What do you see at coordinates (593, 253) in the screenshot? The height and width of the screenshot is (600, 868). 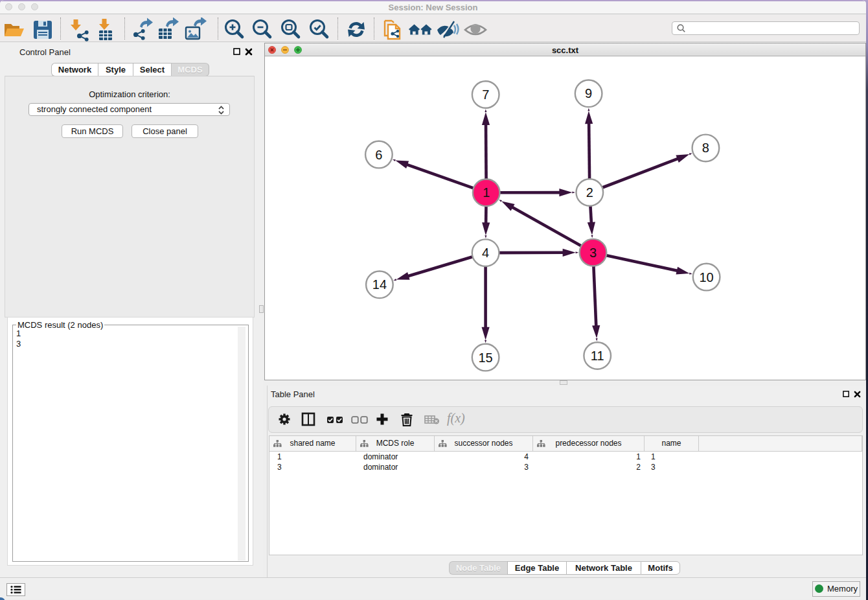 I see `svg-text: 3` at bounding box center [593, 253].